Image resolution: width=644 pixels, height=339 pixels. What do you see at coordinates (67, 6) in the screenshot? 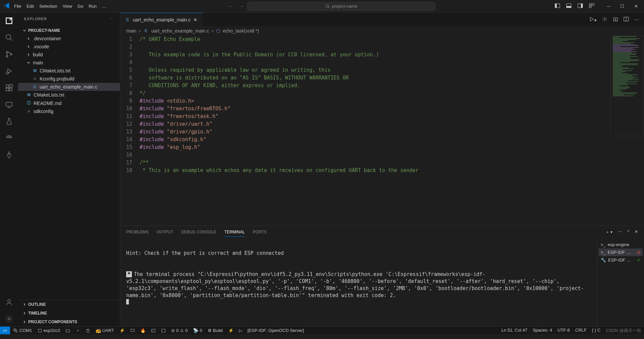
I see `menu-view: View` at bounding box center [67, 6].